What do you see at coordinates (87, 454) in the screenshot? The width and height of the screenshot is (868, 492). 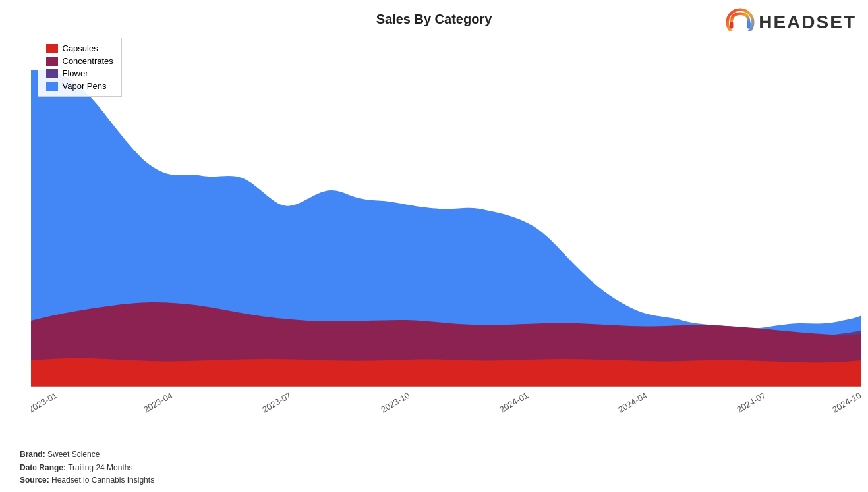 I see `footer-brand: Brand: Sweet Science` at bounding box center [87, 454].